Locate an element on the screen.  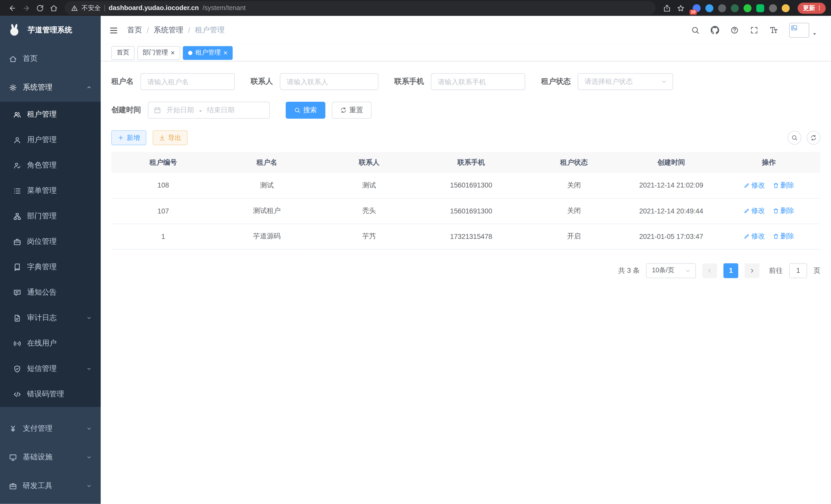
sidebar-item: 用户管理 is located at coordinates (51, 140).